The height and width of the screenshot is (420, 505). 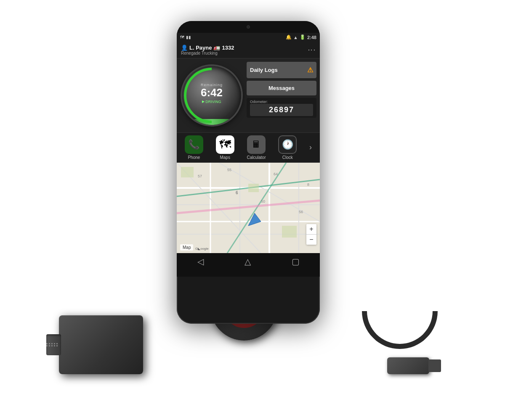 I want to click on daily-logs-label: Daily Logs, so click(x=264, y=70).